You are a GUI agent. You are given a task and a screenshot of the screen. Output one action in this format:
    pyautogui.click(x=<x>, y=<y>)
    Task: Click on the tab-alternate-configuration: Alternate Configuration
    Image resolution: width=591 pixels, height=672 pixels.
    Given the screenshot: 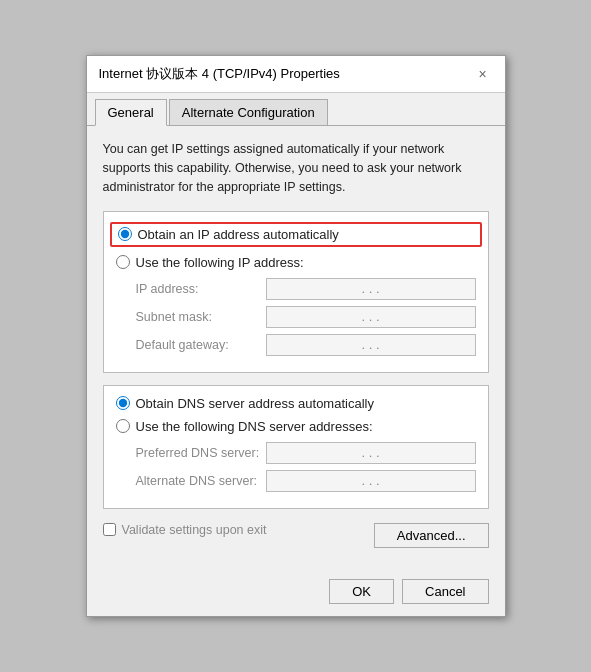 What is the action you would take?
    pyautogui.click(x=248, y=112)
    